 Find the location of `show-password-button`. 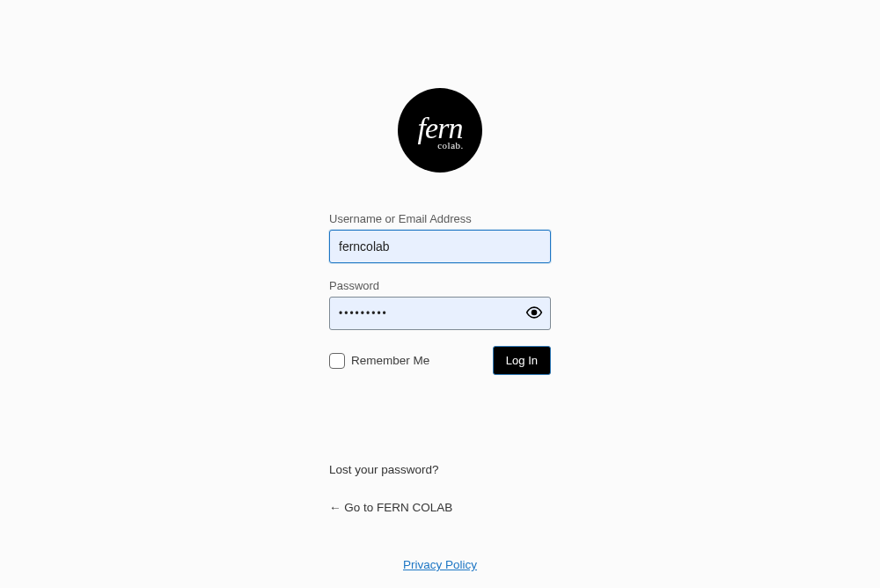

show-password-button is located at coordinates (534, 313).